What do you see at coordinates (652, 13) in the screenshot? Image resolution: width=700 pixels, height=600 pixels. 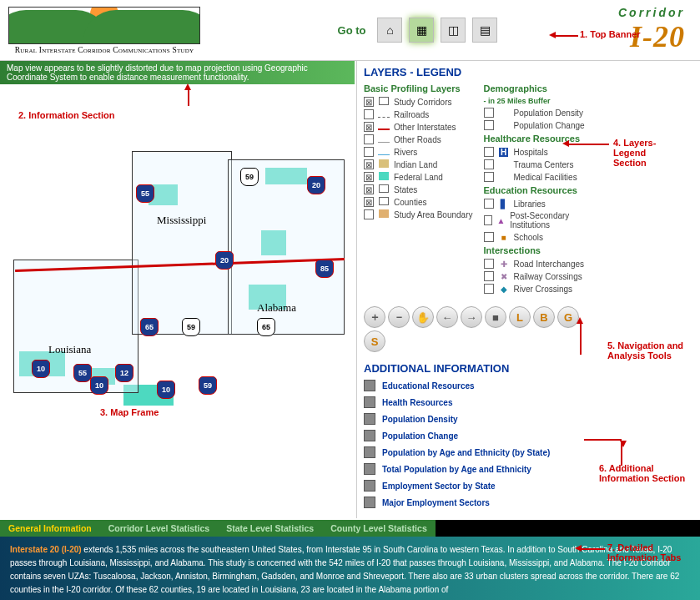 I see `corridor-label: Corridor` at bounding box center [652, 13].